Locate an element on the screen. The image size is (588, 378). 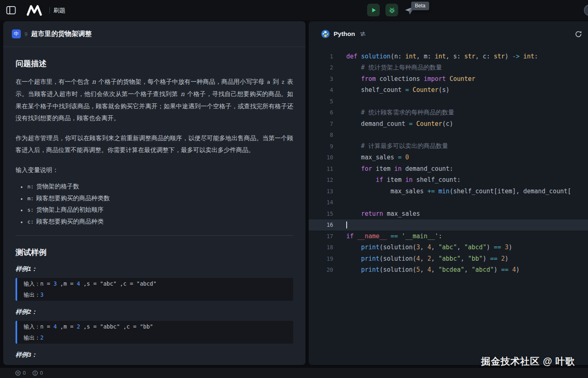
warning-counter: 0 is located at coordinates (38, 373).